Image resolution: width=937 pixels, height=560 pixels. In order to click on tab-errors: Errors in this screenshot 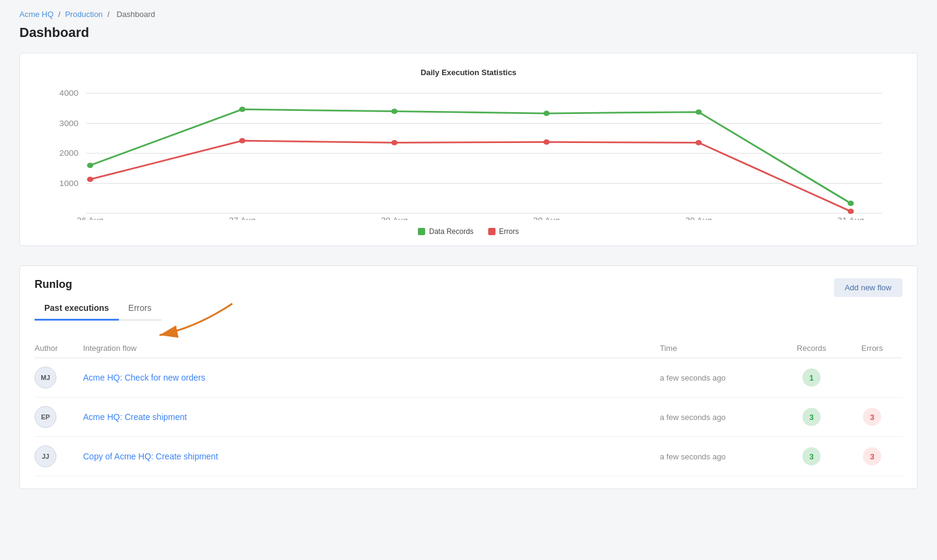, I will do `click(140, 309)`.